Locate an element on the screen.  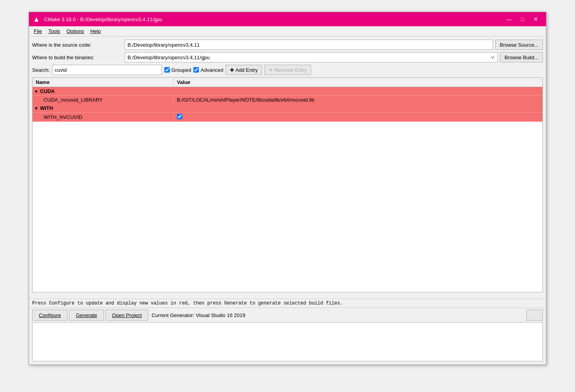
open-project-button: Open Project is located at coordinates (127, 315).